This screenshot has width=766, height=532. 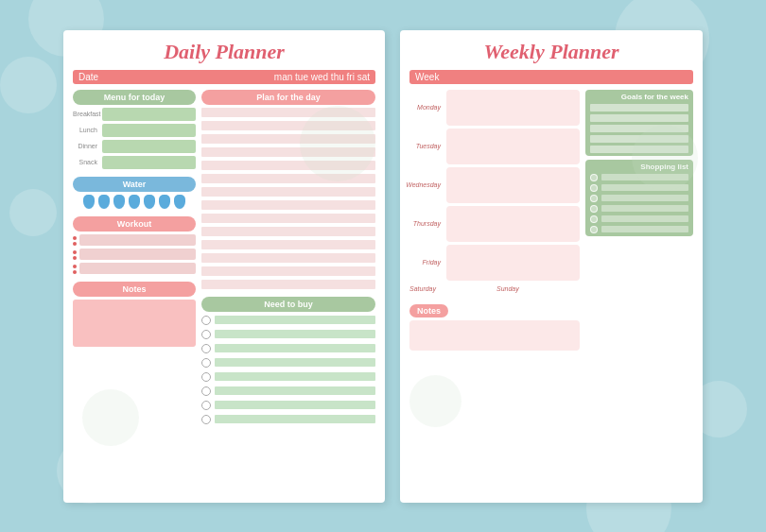 What do you see at coordinates (149, 146) in the screenshot?
I see `menu-dinner-bar` at bounding box center [149, 146].